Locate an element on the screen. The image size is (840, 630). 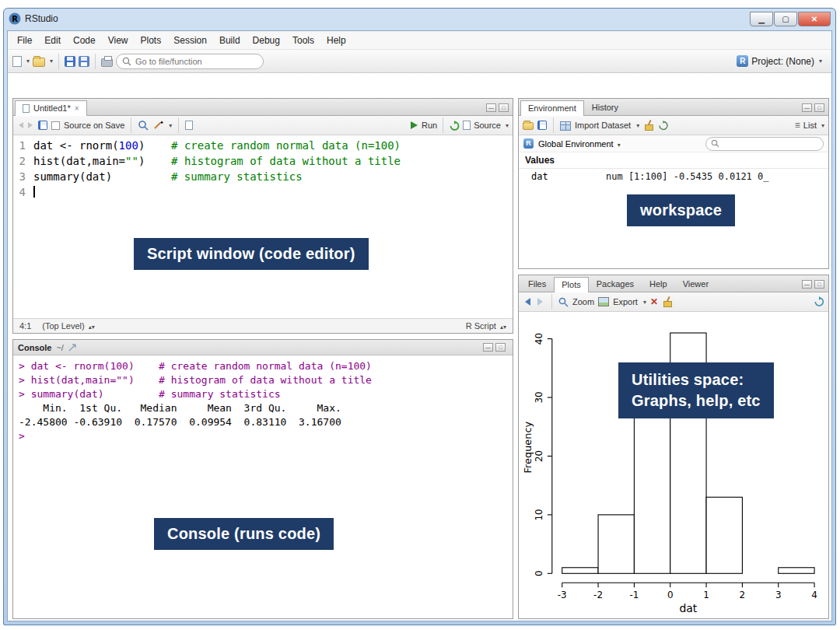
compile-notebook-icon is located at coordinates (189, 125).